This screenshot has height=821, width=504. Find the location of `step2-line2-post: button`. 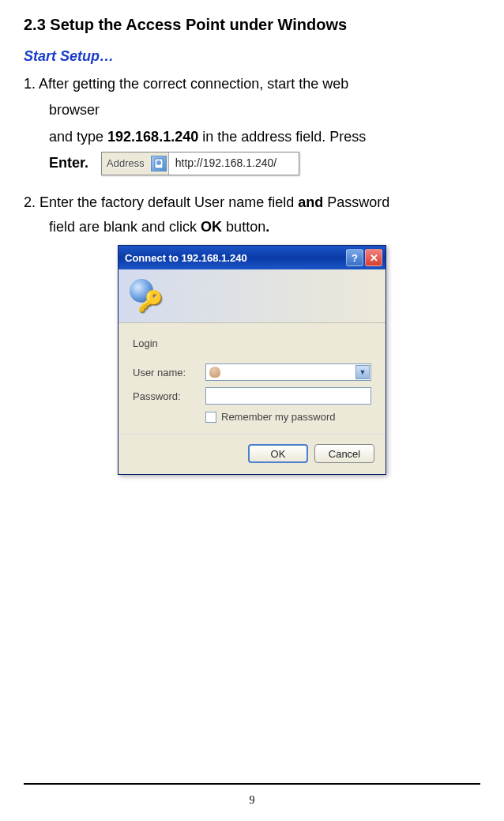

step2-line2-post: button is located at coordinates (243, 227).